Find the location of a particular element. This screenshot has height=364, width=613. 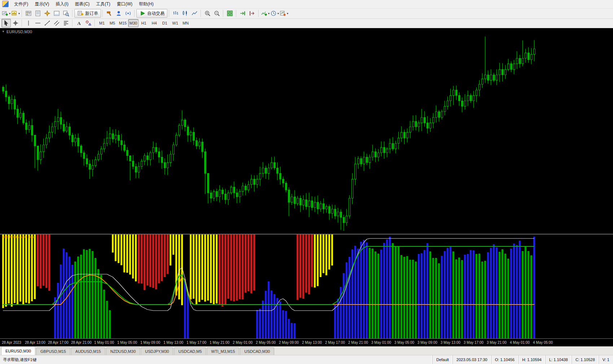

zoom-in-icon is located at coordinates (207, 13).